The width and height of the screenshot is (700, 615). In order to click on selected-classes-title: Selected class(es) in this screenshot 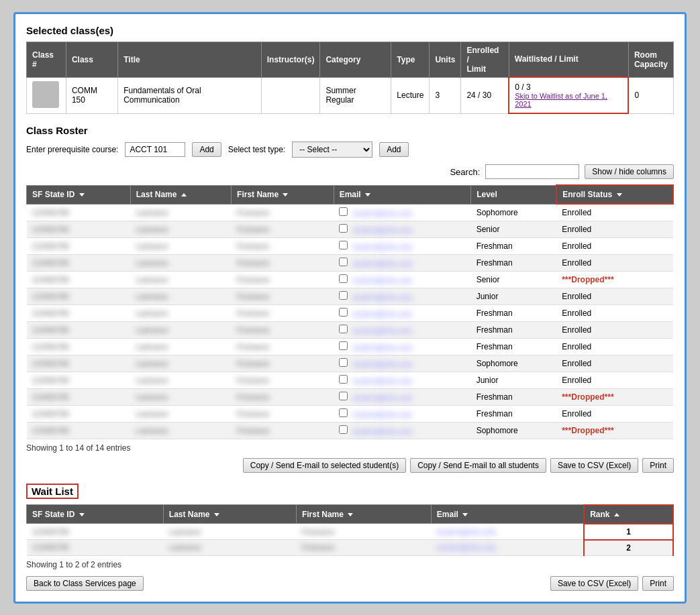, I will do `click(350, 31)`.